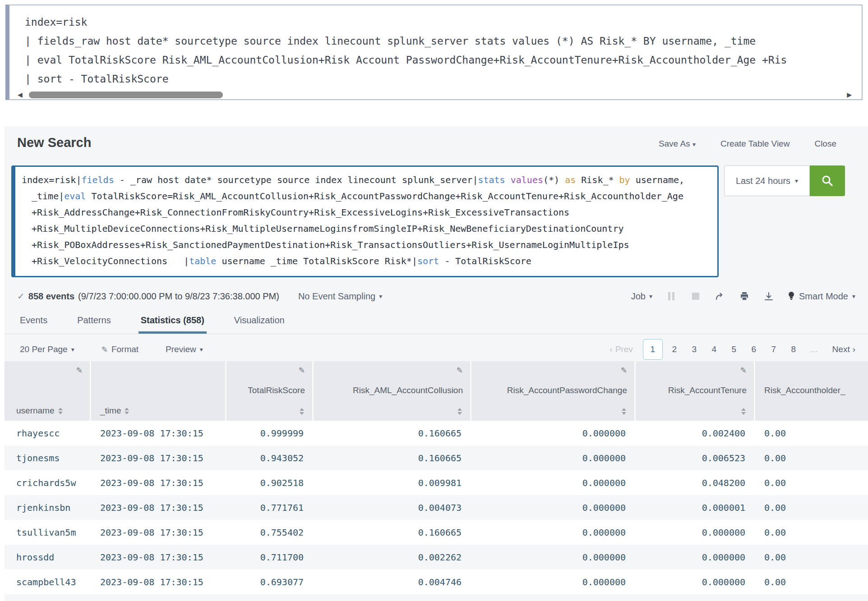 The width and height of the screenshot is (868, 601). I want to click on table-cell: 0.999999, so click(270, 433).